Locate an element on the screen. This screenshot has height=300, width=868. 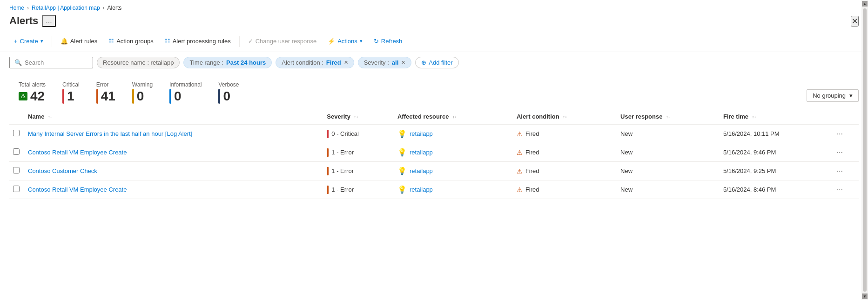
actions-button: ⚡ Actions ▾ is located at coordinates (345, 41).